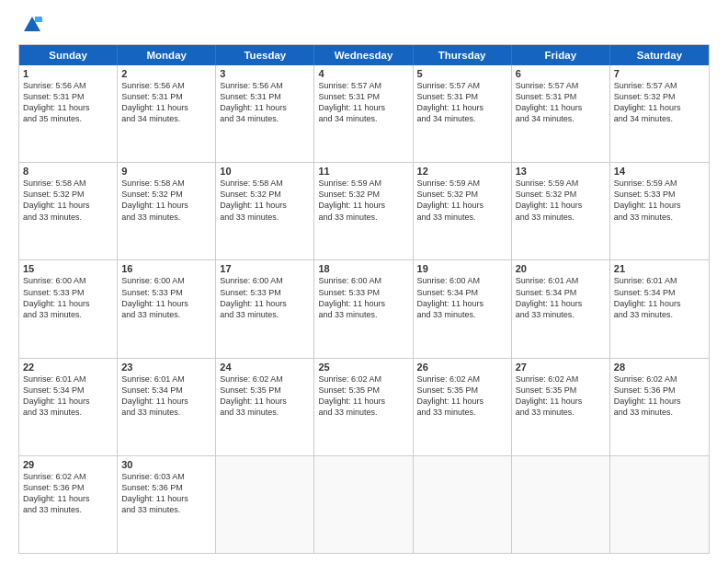 Image resolution: width=728 pixels, height=563 pixels. What do you see at coordinates (166, 493) in the screenshot?
I see `day-details: Sunrise: 6:03 AM Sunset: 5:36 PM Dayligh…` at bounding box center [166, 493].